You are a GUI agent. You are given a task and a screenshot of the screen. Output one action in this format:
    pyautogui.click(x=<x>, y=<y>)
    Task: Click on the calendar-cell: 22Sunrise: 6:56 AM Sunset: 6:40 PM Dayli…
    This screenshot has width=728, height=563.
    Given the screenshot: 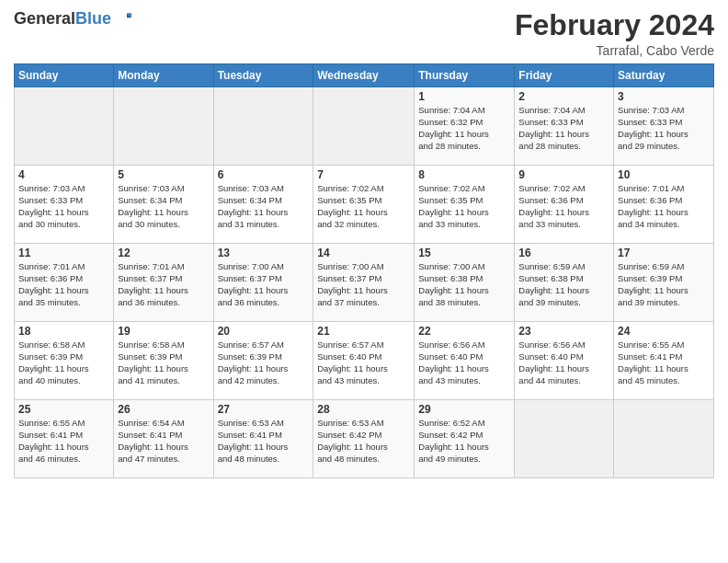 What is the action you would take?
    pyautogui.click(x=465, y=361)
    